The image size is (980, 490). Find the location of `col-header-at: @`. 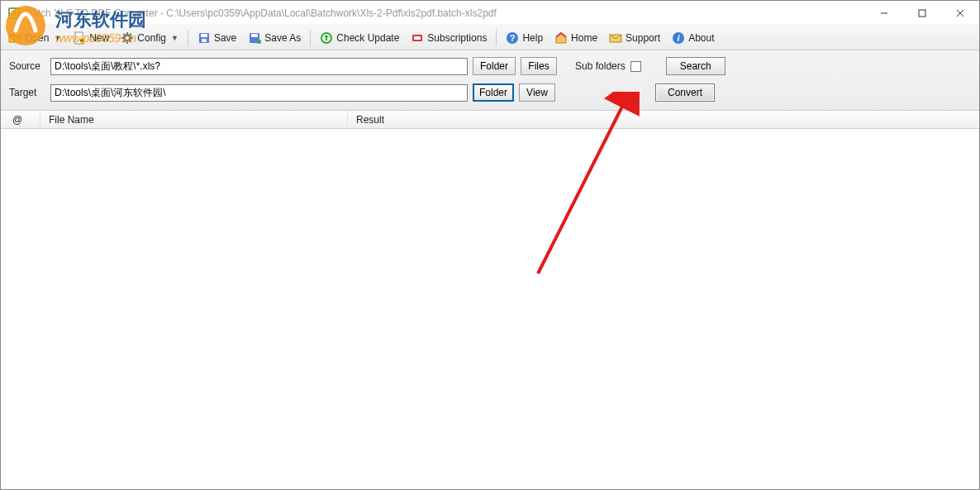

col-header-at: @ is located at coordinates (21, 119).